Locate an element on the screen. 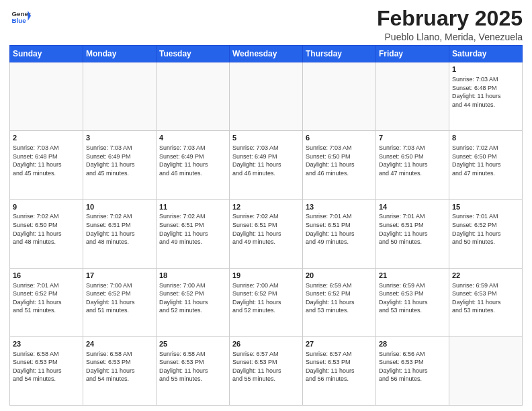  weekday-header-monday: Monday is located at coordinates (120, 54).